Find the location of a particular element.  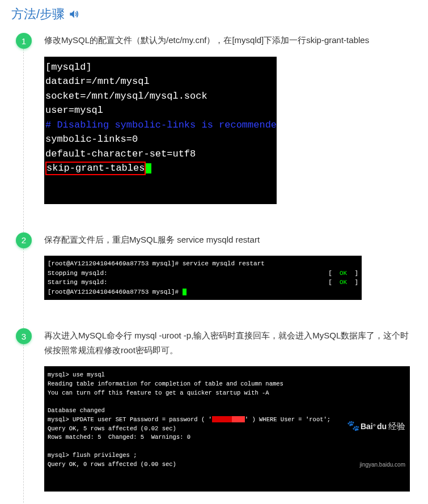

section-header: 方法/步骤 is located at coordinates (214, 14).